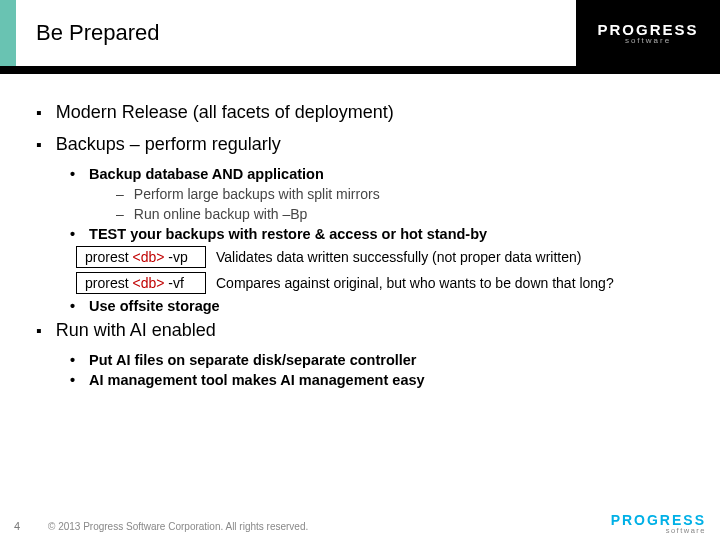  Describe the element at coordinates (361, 145) in the screenshot. I see `bullet-backups: ▪ Backups – perform regularly` at that location.